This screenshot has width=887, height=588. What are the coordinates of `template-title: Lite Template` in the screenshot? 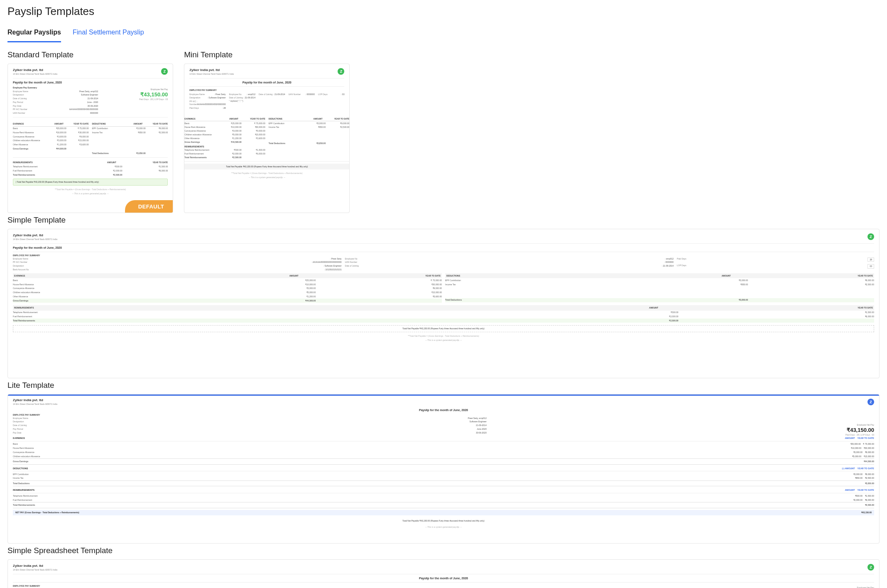 It's located at (444, 385).